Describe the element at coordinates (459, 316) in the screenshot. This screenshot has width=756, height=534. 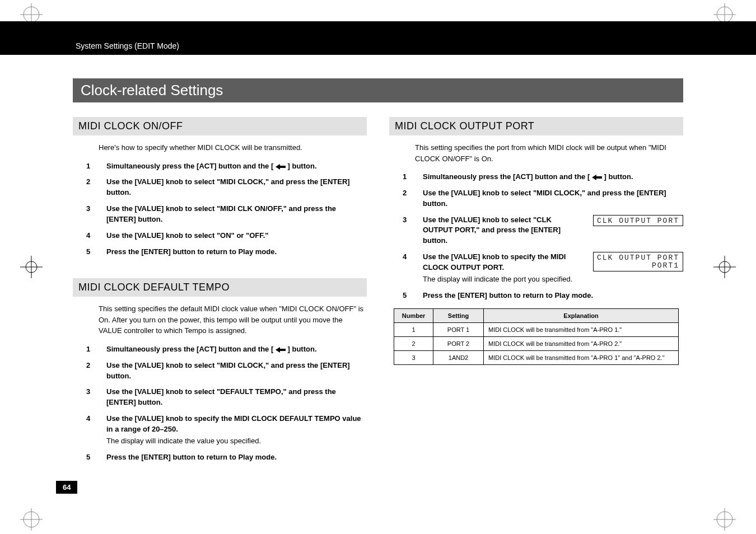
I see `table-header: Setting` at that location.